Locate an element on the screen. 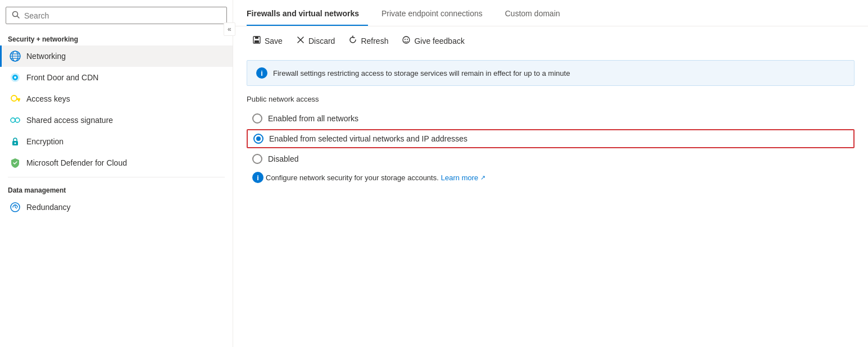 Image resolution: width=868 pixels, height=347 pixels. sidebar-item-networking: Networking is located at coordinates (116, 56).